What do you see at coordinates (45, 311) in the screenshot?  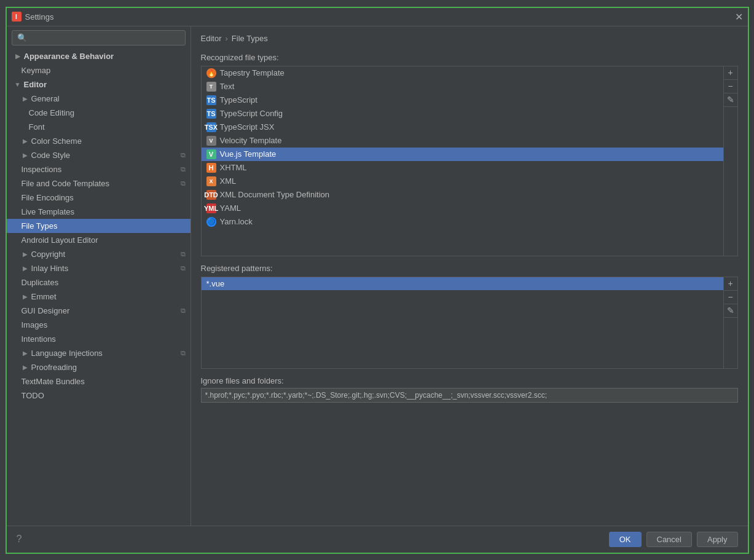 I see `sidebar-item-label: GUI Designer` at bounding box center [45, 311].